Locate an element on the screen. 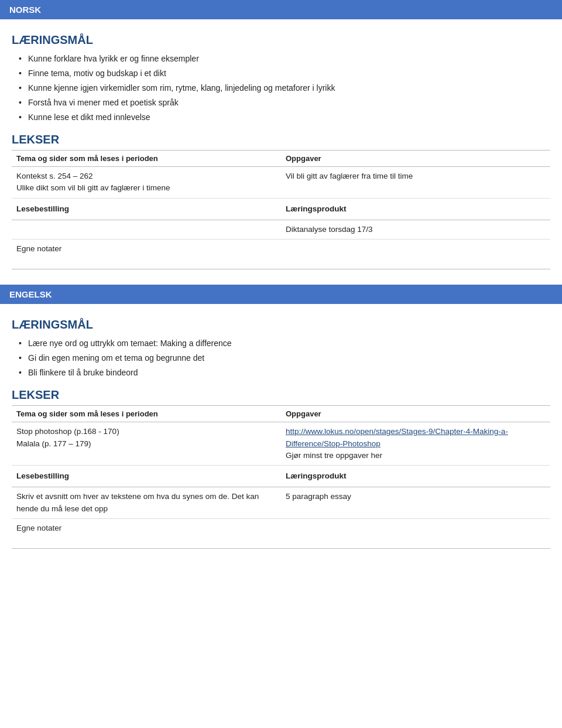 The height and width of the screenshot is (728, 562). norsk-laeringsmaal-title: LÆRINGSMÅL is located at coordinates (281, 40).